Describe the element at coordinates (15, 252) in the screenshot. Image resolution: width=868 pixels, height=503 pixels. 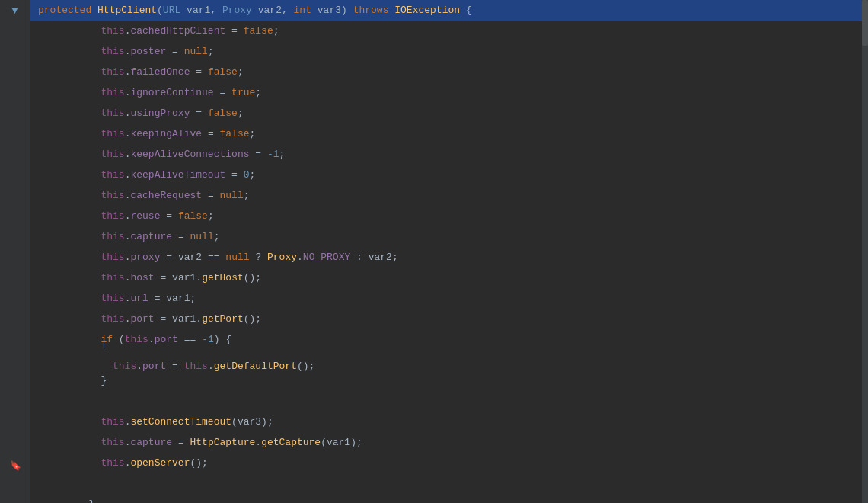
I see `line-gutter: ▼ 🔖` at that location.